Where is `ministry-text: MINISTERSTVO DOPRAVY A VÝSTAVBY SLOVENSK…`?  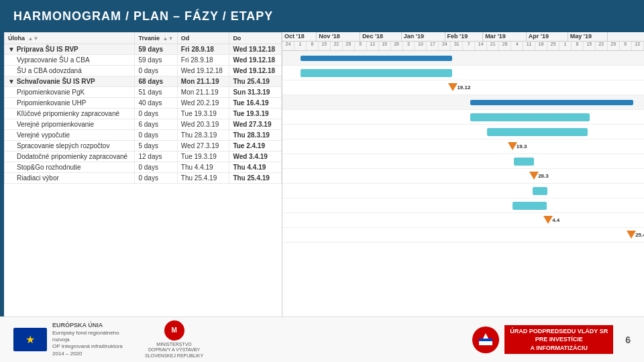 ministry-text: MINISTERSTVO DOPRAVY A VÝSTAVBY SLOVENSK… is located at coordinates (174, 350).